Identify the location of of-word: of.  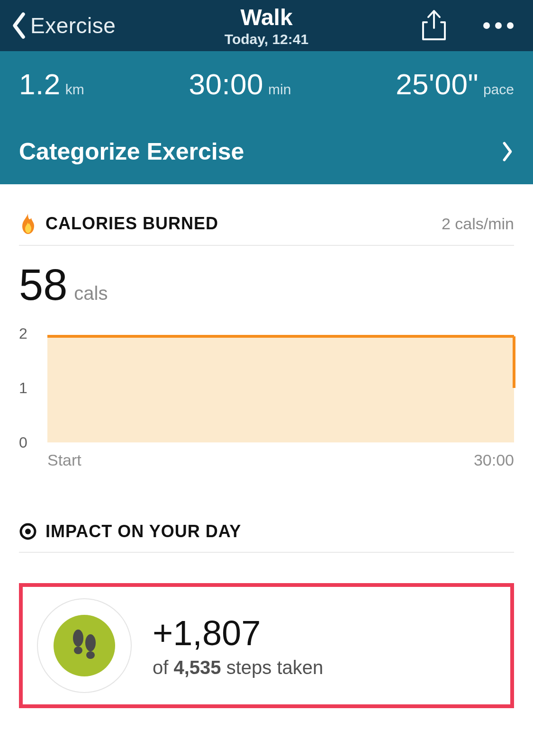
(160, 667).